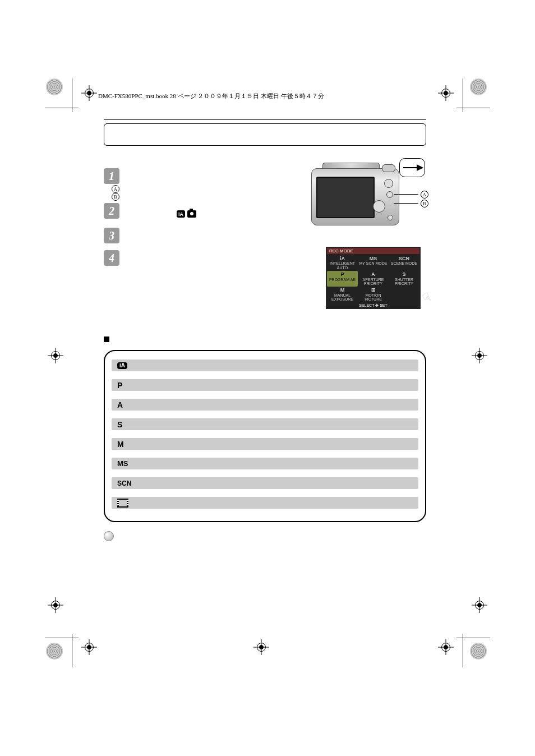 The height and width of the screenshot is (756, 535). Describe the element at coordinates (265, 444) in the screenshot. I see `mode-item-m: M` at that location.